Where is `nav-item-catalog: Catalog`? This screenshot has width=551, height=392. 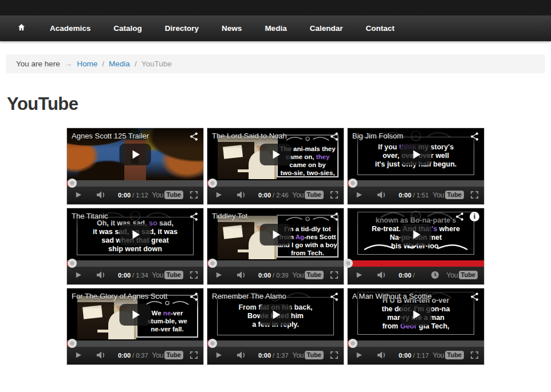 nav-item-catalog: Catalog is located at coordinates (128, 29).